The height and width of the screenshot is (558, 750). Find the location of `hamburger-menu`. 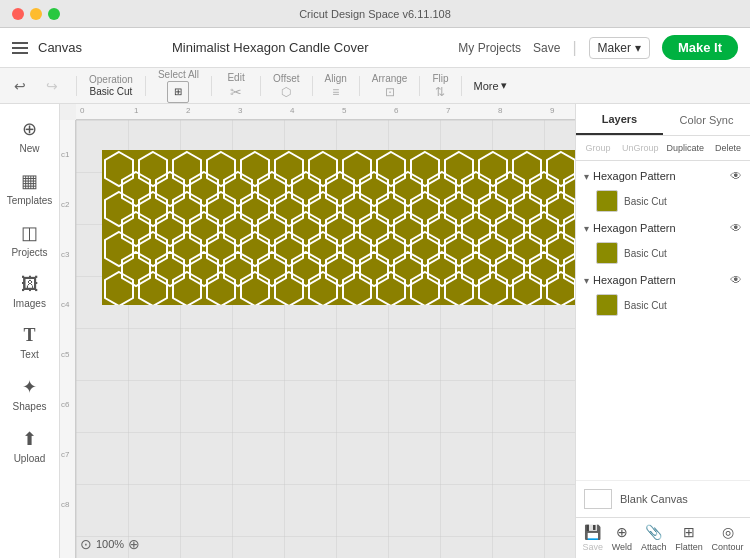

hamburger-menu is located at coordinates (20, 48).